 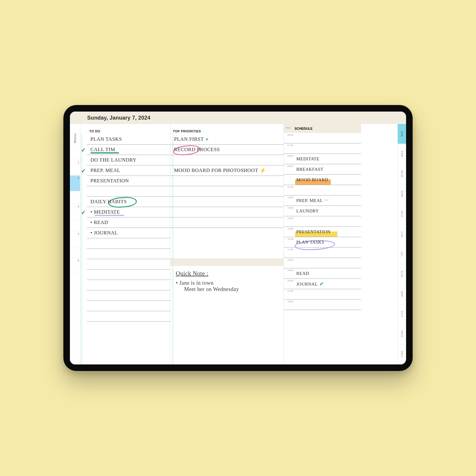 I want to click on month-tab-mar: MAR, so click(x=402, y=174).